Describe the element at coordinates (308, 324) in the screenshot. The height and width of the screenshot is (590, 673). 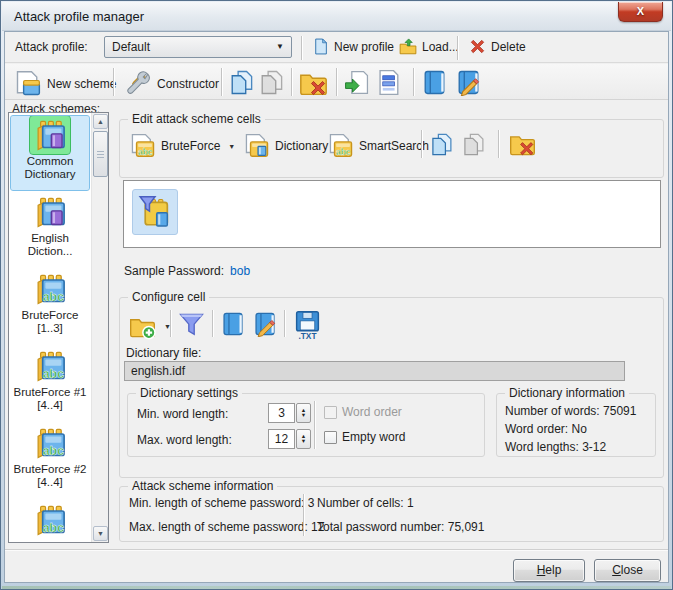
I see `save-as-txt-button` at that location.